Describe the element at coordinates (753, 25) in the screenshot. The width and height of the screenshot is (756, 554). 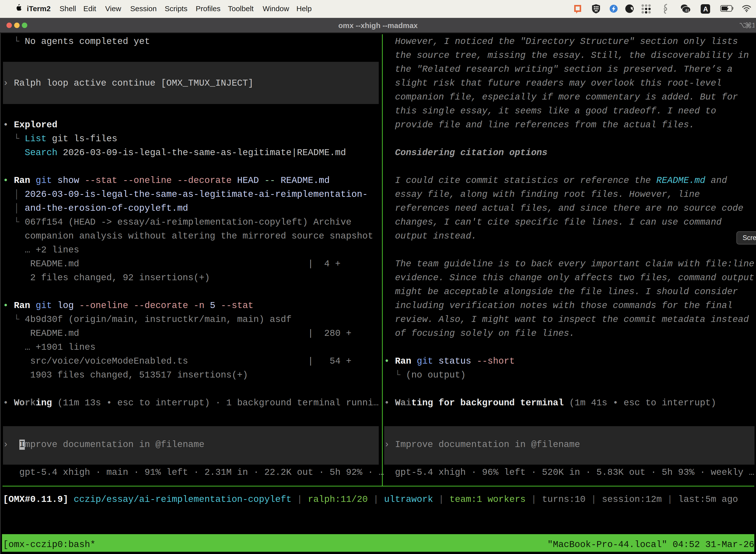
I see `svg-text: 1` at that location.